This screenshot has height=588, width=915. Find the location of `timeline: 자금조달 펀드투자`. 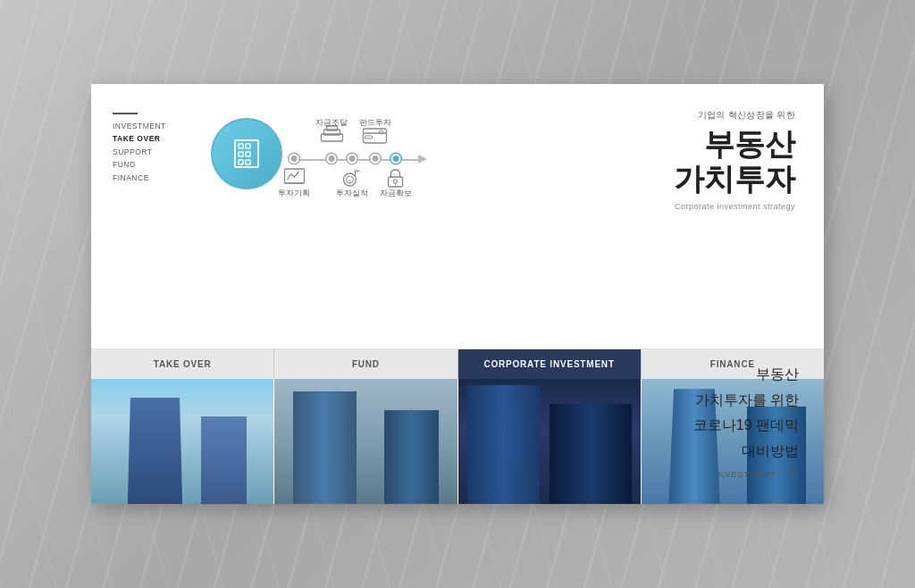

timeline: 자금조달 펀드투자 is located at coordinates (364, 161).